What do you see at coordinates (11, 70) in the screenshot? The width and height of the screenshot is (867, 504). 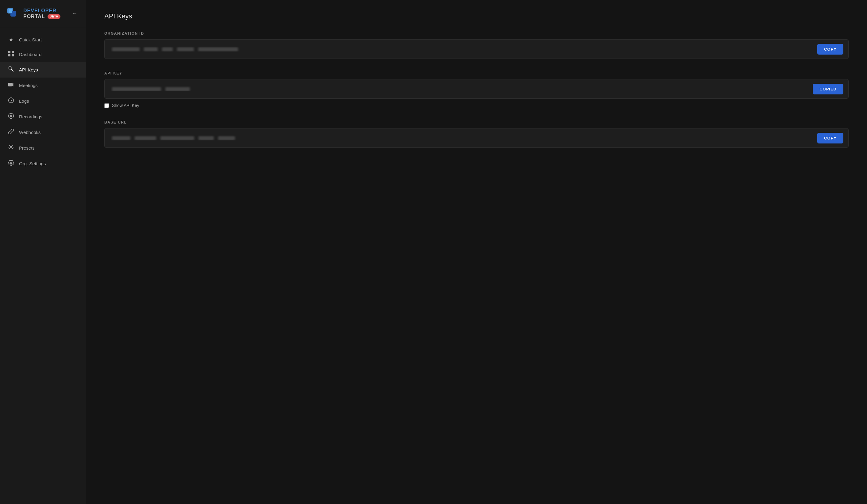 I see `key-icon` at bounding box center [11, 70].